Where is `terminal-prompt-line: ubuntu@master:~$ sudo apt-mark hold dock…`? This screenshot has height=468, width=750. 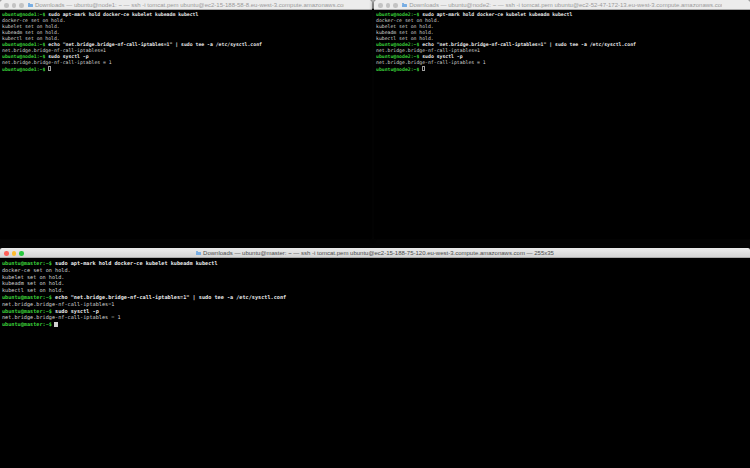 terminal-prompt-line: ubuntu@master:~$ sudo apt-mark hold dock… is located at coordinates (376, 264).